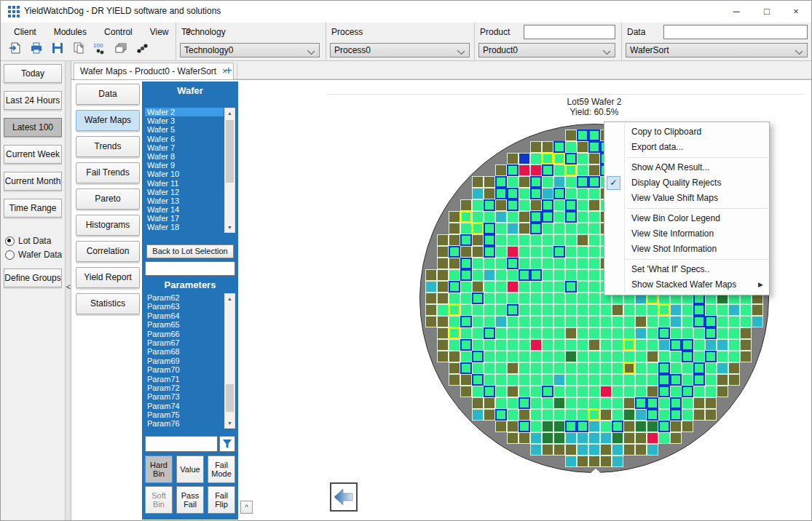  Describe the element at coordinates (108, 121) in the screenshot. I see `tab-wafer-maps: Wafer Maps` at that location.